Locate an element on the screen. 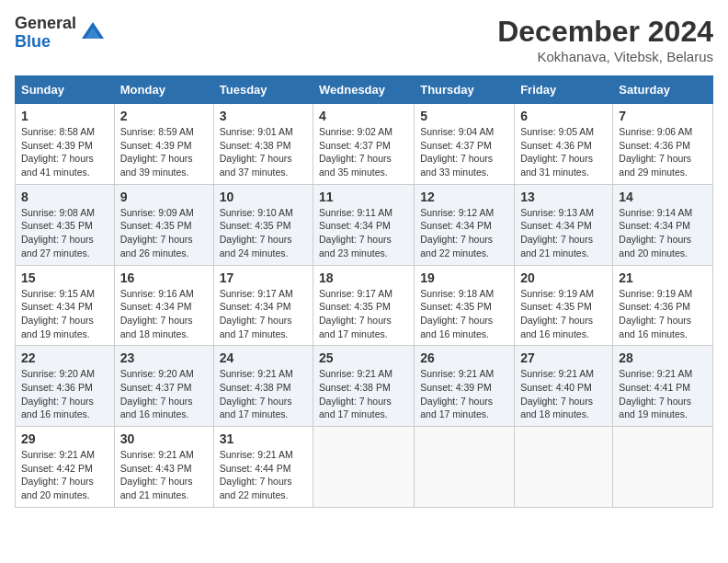  calendar-week-row: 1 Sunrise: 8:58 AMSunset: 4:39 PMDayligh… is located at coordinates (364, 144).